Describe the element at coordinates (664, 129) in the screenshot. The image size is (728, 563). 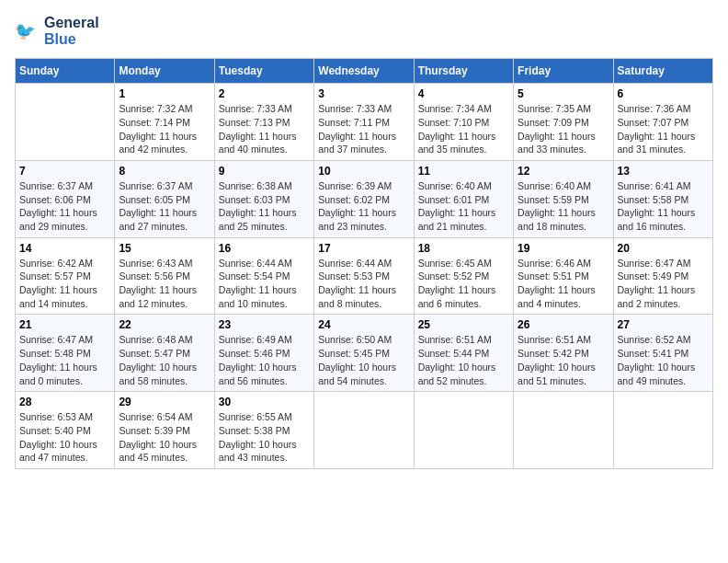
I see `day-info: Sunrise: 7:36 AM Sunset: 7:07 PM Dayligh…` at that location.